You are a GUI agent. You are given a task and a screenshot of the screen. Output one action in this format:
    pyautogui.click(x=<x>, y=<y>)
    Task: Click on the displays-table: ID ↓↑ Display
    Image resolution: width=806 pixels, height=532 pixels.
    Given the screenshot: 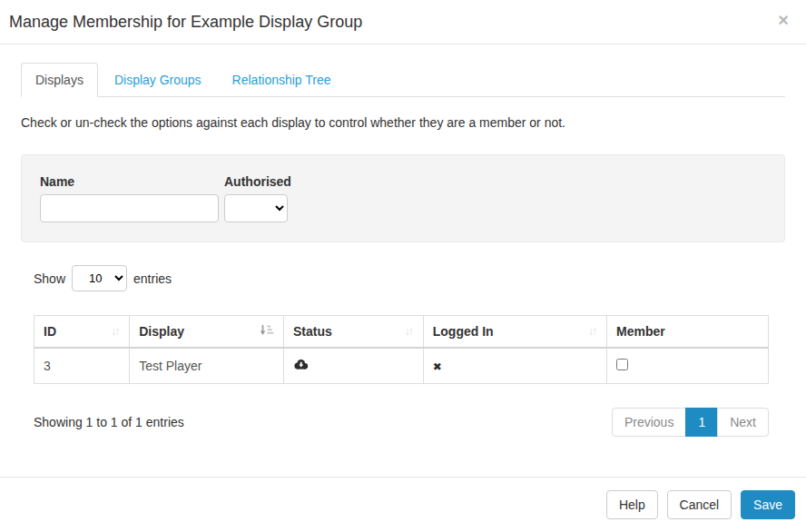 What is the action you would take?
    pyautogui.click(x=401, y=350)
    